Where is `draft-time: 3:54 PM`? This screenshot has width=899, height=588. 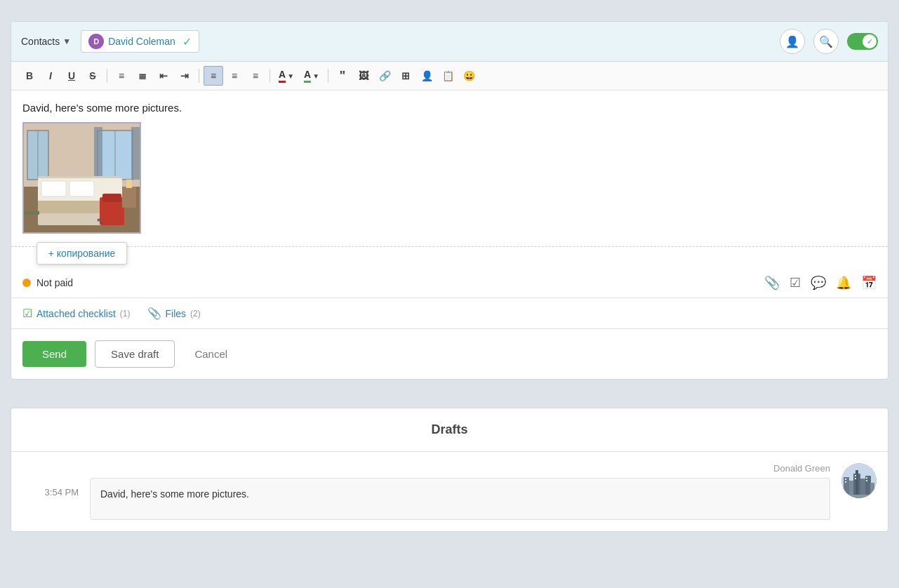
draft-time: 3:54 PM is located at coordinates (58, 491).